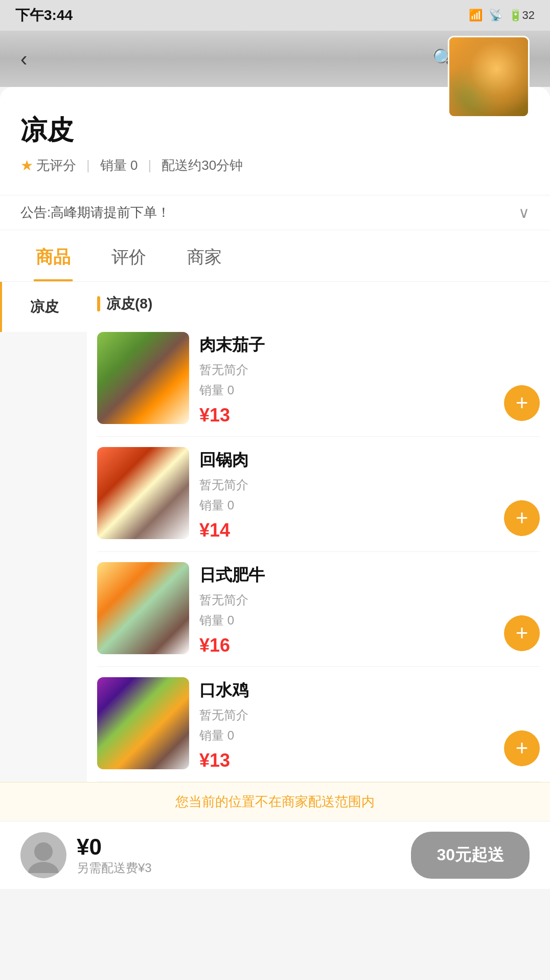 The image size is (550, 980). I want to click on product-sales-1: 销量 0, so click(347, 390).